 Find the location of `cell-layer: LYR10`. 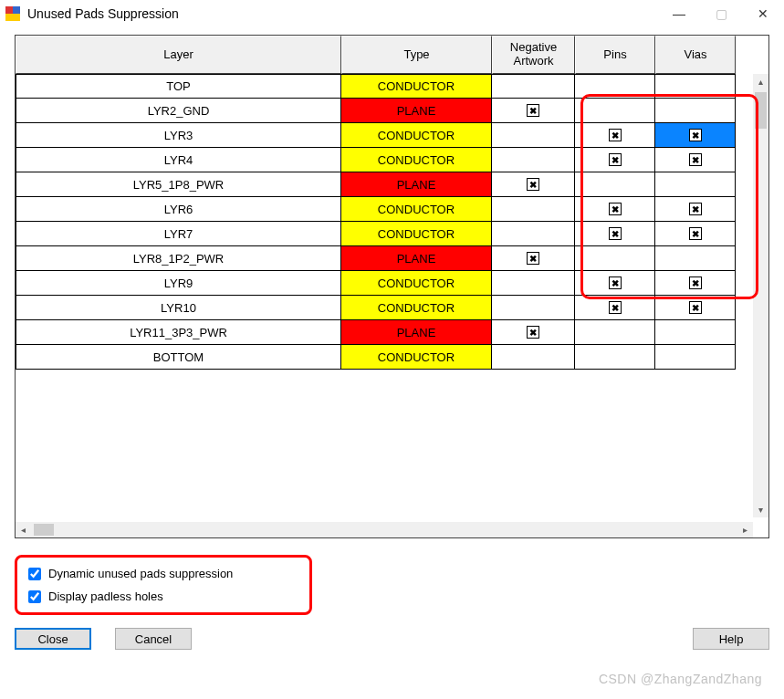

cell-layer: LYR10 is located at coordinates (179, 308).